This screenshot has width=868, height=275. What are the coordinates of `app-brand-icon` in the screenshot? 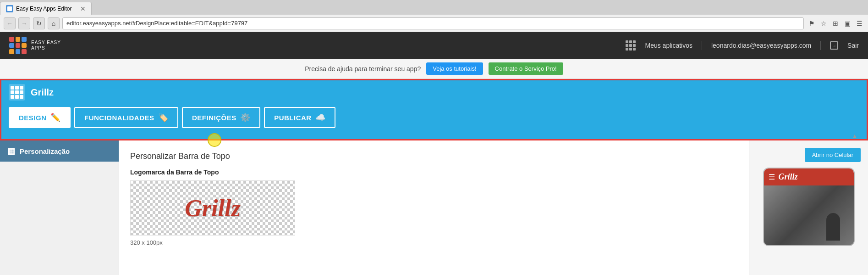 It's located at (17, 92).